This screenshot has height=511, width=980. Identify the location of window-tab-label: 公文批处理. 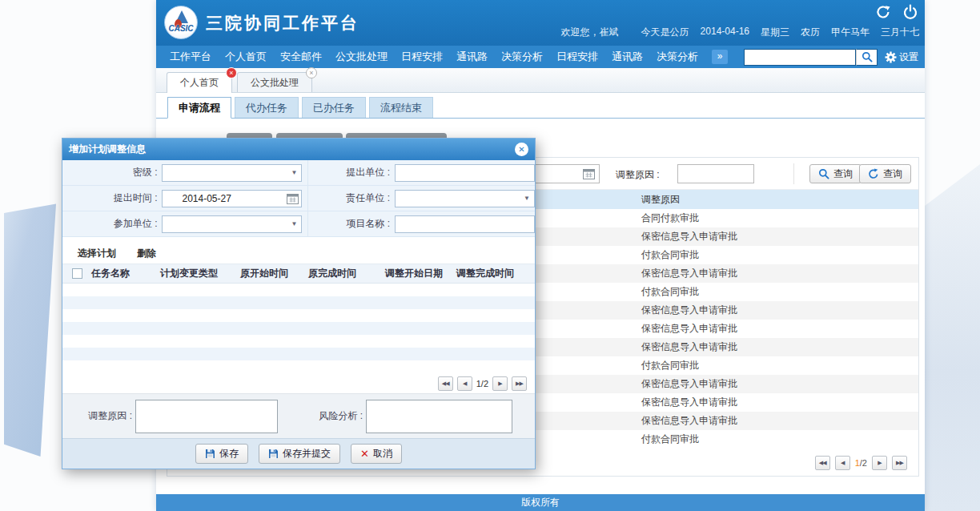
(275, 82).